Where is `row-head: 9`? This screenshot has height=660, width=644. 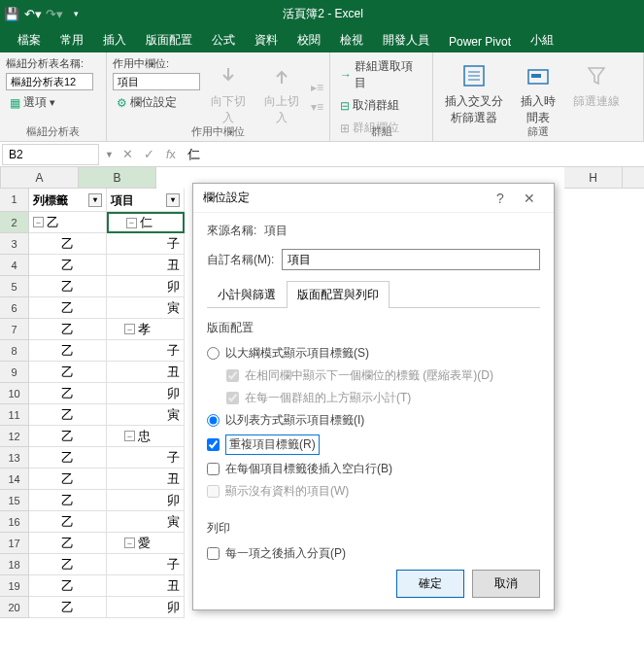 row-head: 9 is located at coordinates (15, 372).